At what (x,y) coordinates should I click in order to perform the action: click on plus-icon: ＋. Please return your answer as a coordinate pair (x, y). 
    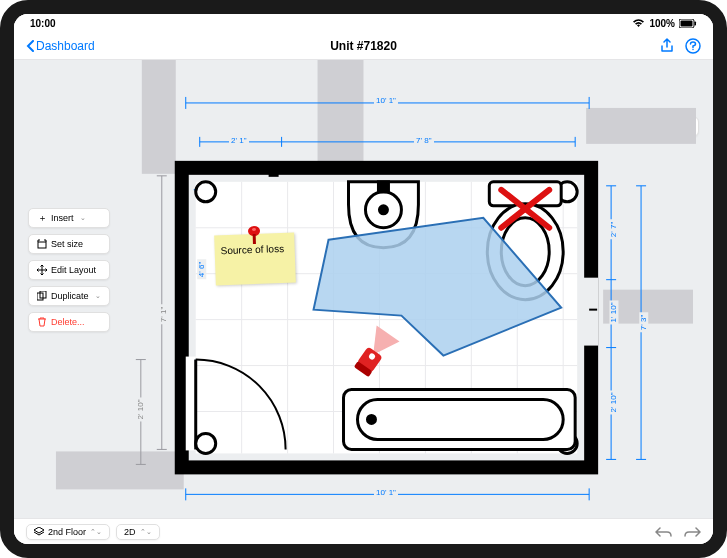
    Looking at the image, I should click on (42, 218).